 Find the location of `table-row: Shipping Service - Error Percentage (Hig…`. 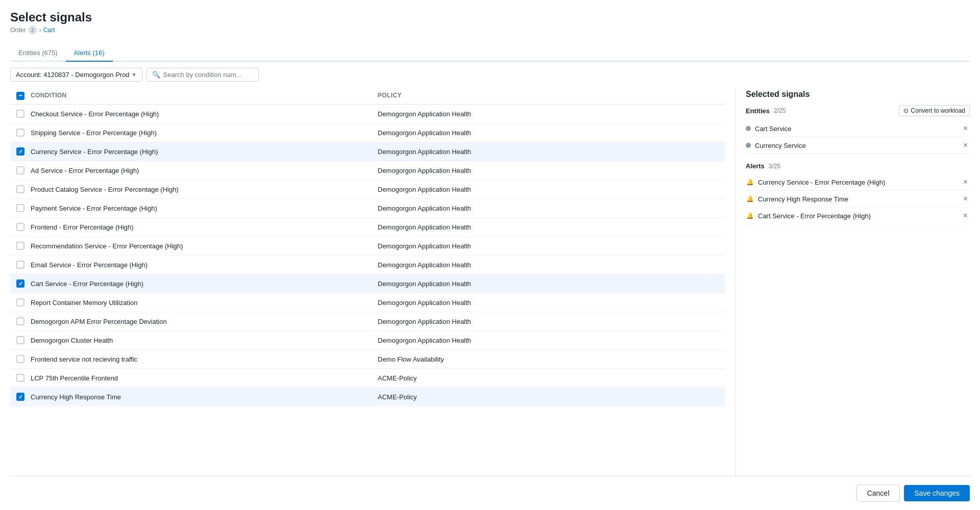

table-row: Shipping Service - Error Percentage (Hig… is located at coordinates (368, 133).